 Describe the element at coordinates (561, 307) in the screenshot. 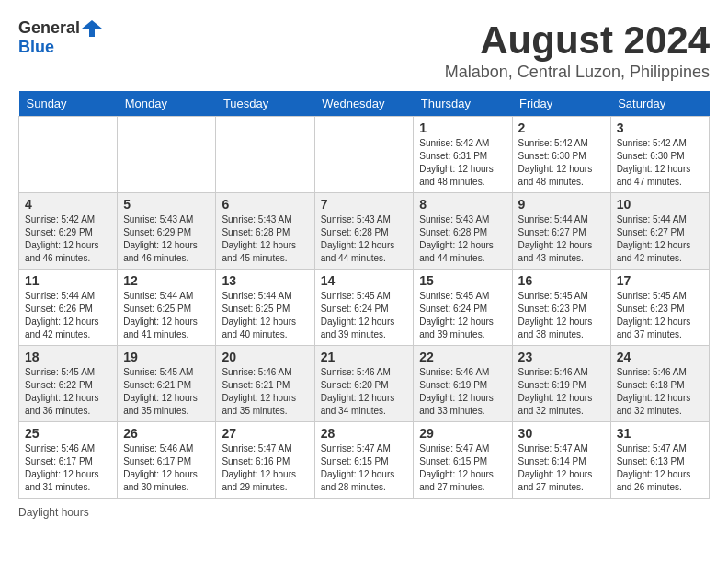

I see `calendar-cell: 16Sunrise: 5:45 AM Sunset: 6:23 PM Dayli…` at that location.